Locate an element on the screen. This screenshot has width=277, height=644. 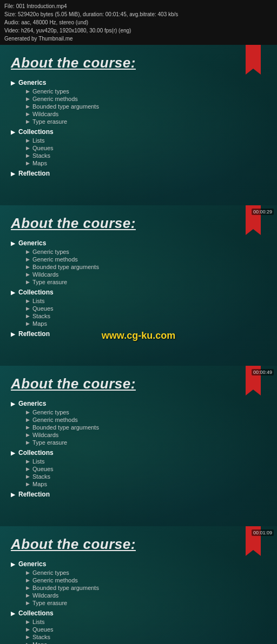
info-line-2: Size: 529420o bytes (5.05 MiB), duration… is located at coordinates (138, 14).